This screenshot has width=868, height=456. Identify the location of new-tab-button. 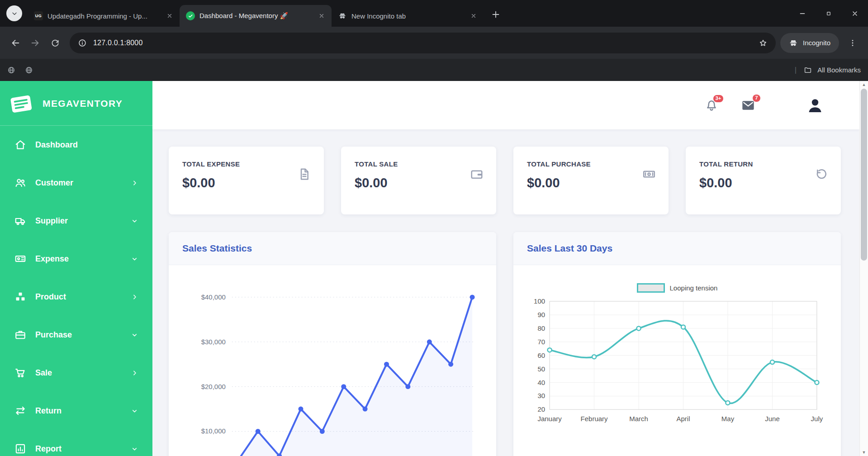
(496, 14).